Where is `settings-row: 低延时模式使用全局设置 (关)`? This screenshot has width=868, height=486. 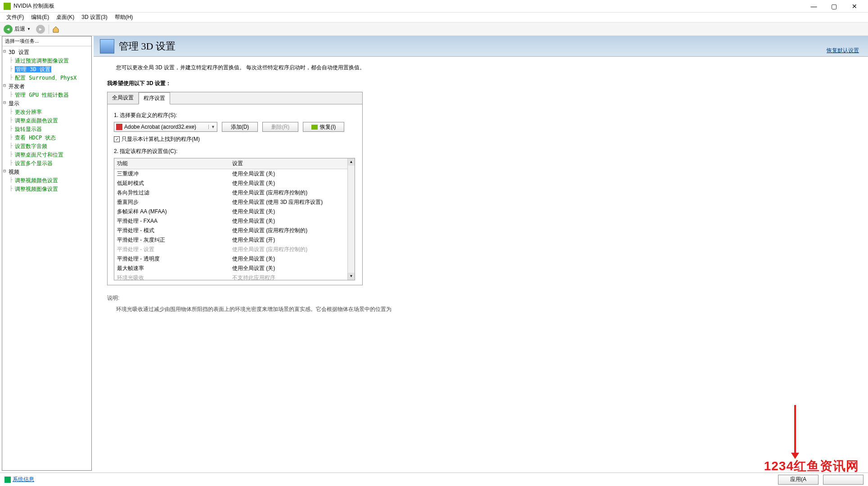 settings-row: 低延时模式使用全局设置 (关) is located at coordinates (234, 184).